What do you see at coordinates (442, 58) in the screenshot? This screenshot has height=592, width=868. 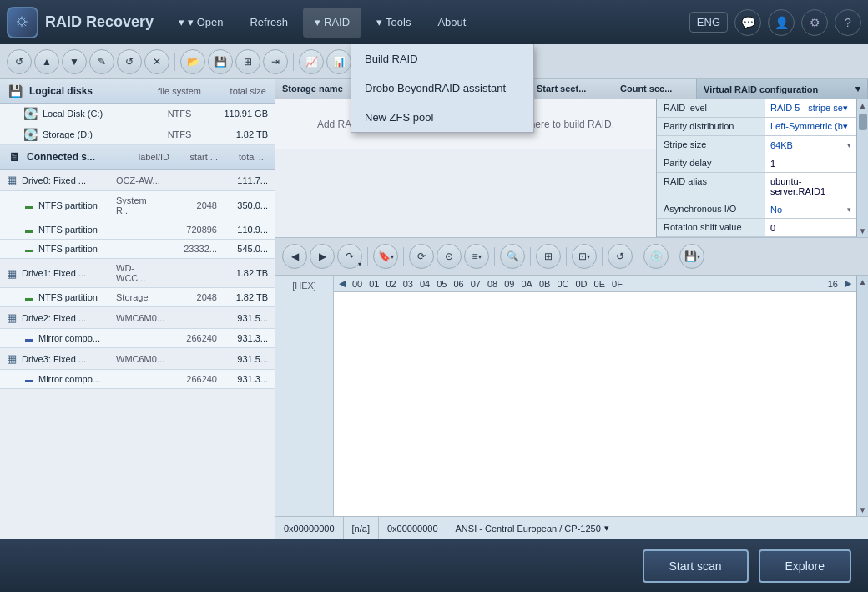 I see `dropdown-build-raid: Build RAID` at bounding box center [442, 58].